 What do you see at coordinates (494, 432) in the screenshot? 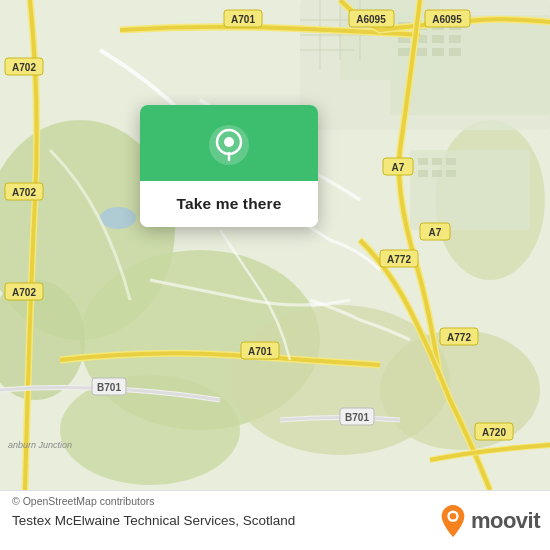
I see `svg-text: A720` at bounding box center [494, 432].